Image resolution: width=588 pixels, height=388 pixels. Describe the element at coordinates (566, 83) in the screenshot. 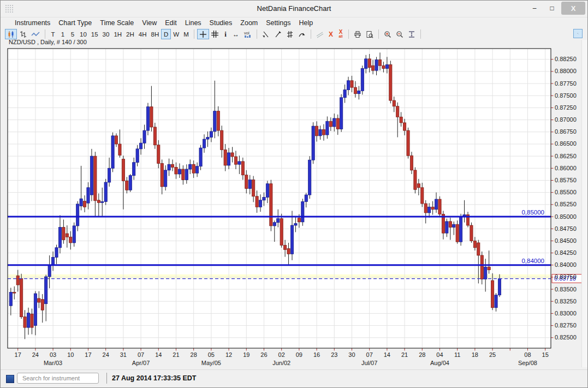

I see `svg-text: 0.87750` at that location.